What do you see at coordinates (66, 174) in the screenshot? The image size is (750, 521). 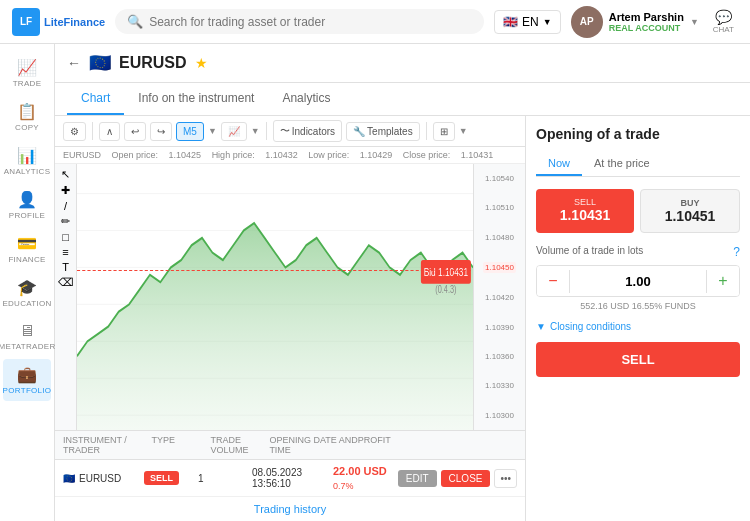 I see `cursor-icon: ↖` at bounding box center [66, 174].